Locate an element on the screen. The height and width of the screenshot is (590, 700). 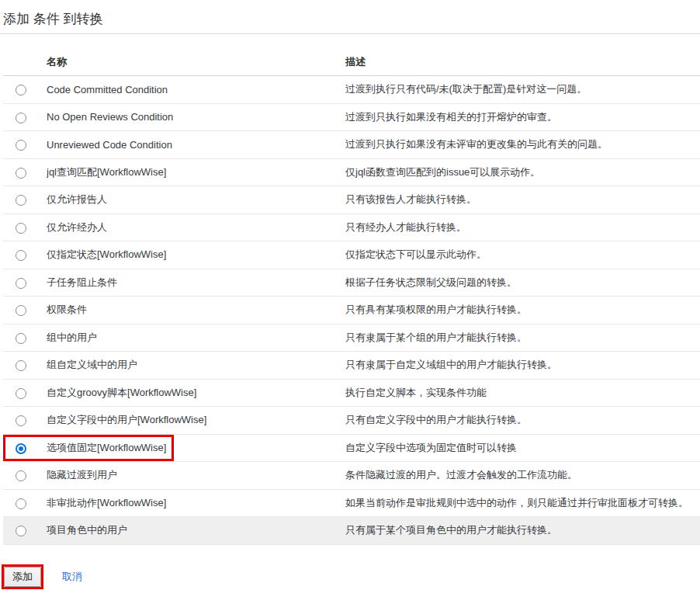
condition-description: 过渡到只执行如果没有相关的打开熔炉的审查。 is located at coordinates (523, 117).